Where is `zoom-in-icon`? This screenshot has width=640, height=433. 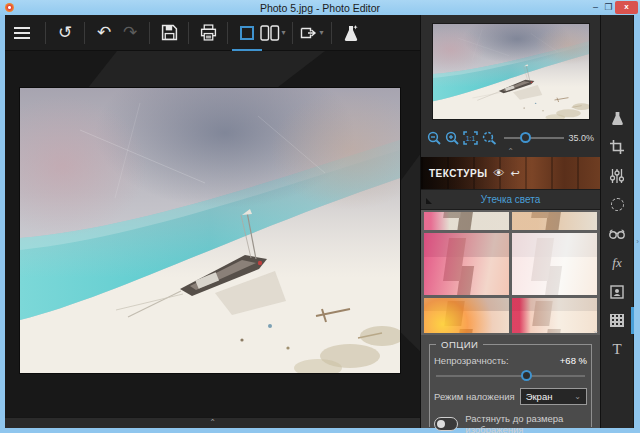
zoom-in-icon is located at coordinates (452, 138).